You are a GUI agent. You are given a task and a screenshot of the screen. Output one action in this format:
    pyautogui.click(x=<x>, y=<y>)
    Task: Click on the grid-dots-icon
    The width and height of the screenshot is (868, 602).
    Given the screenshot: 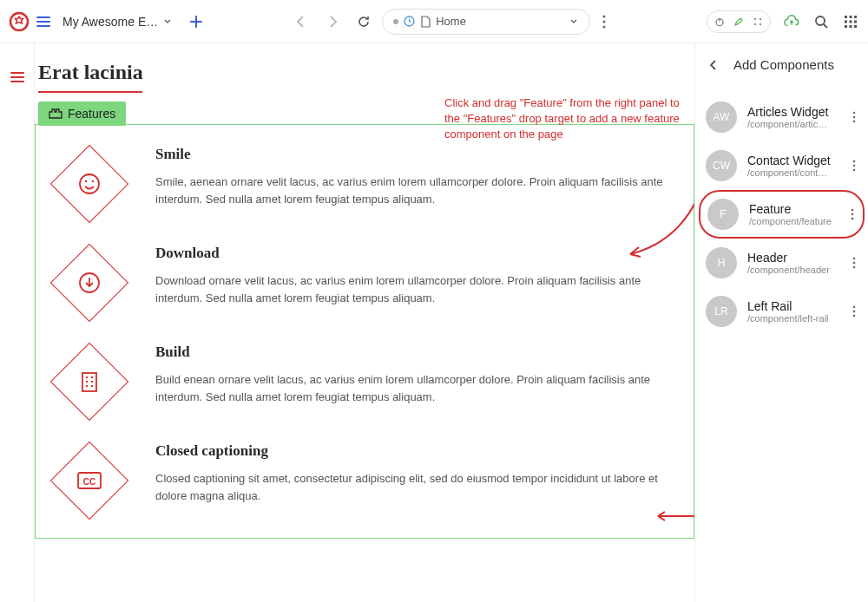 What is the action you would take?
    pyautogui.click(x=758, y=22)
    